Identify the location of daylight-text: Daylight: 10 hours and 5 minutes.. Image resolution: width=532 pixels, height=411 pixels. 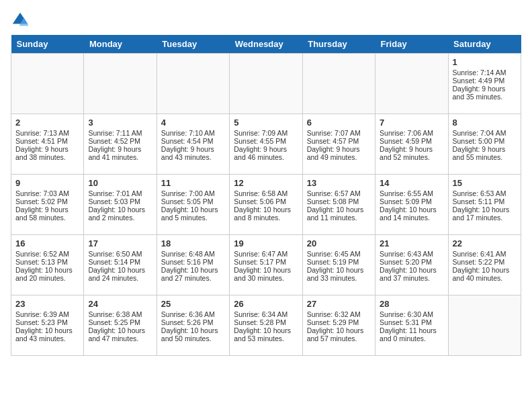
(193, 214).